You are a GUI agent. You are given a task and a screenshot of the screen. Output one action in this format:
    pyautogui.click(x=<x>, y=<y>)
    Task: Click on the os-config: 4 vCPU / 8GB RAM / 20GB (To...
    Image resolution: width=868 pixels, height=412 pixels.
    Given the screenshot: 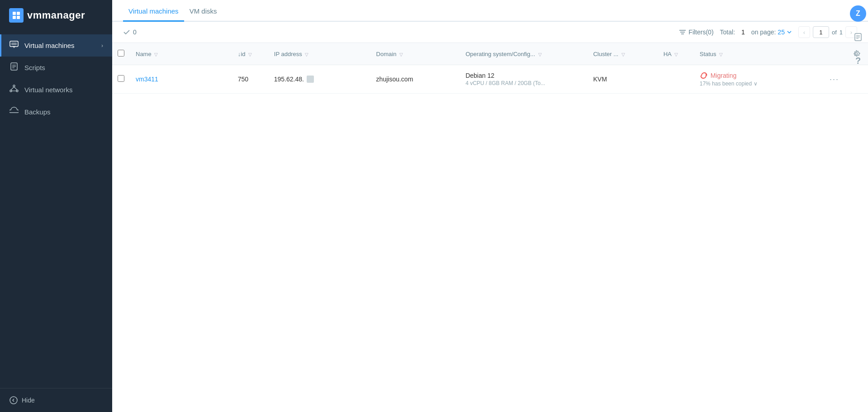 What is the action you would take?
    pyautogui.click(x=524, y=83)
    